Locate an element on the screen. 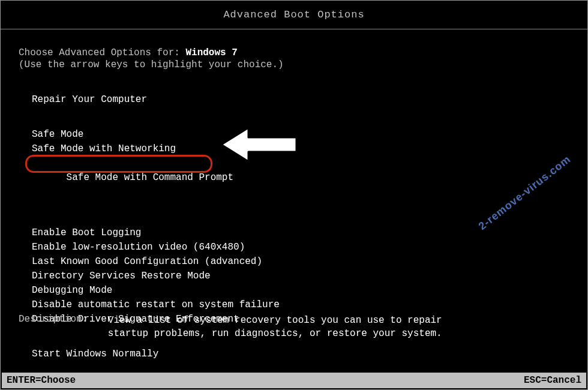 The height and width of the screenshot is (390, 588). menu-item-safe-mode-networking: Safe Mode with Networking is located at coordinates (301, 149).